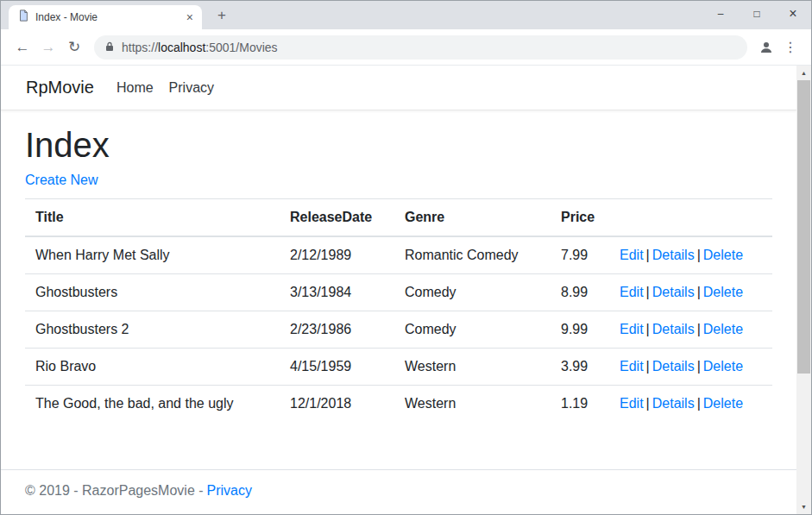 The width and height of the screenshot is (812, 515). What do you see at coordinates (406, 16) in the screenshot?
I see `tab-strip: Index - Movie × + – □ ×` at bounding box center [406, 16].